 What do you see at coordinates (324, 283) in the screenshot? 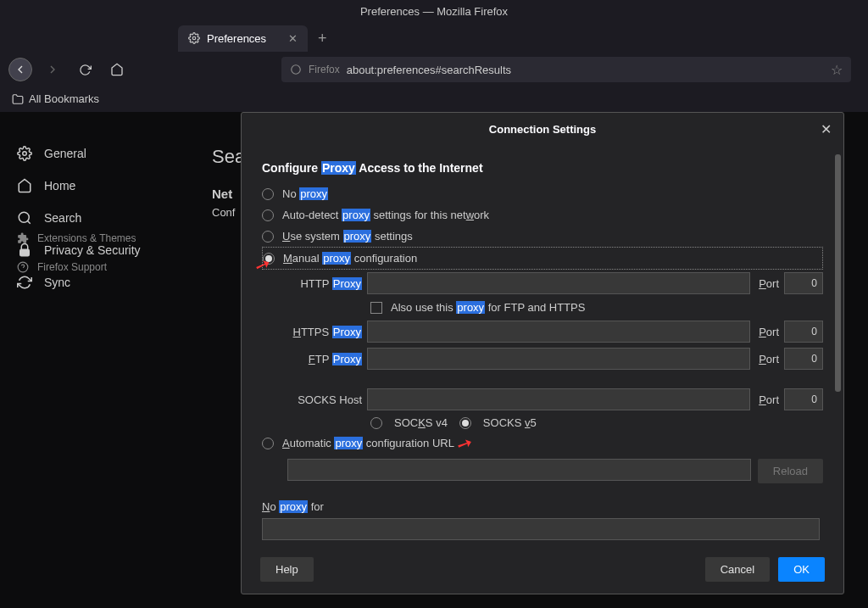
I see `field-label: HTTP Proxy` at bounding box center [324, 283].